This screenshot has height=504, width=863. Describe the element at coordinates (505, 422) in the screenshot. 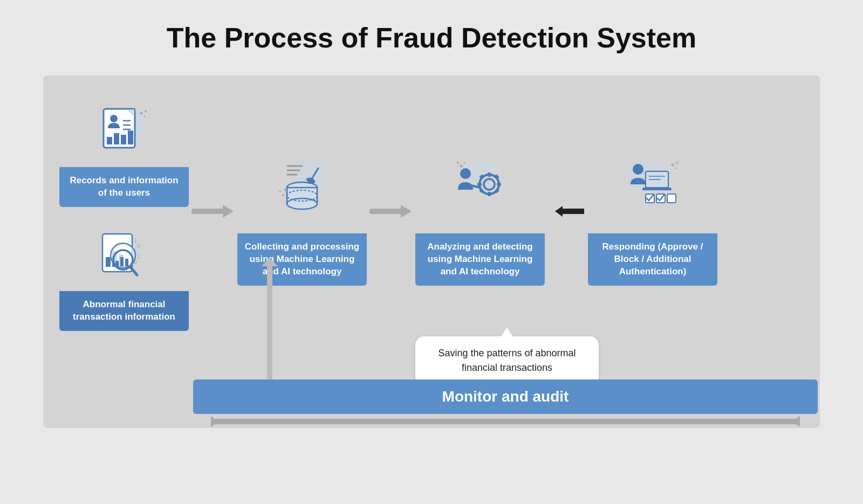

I see `double-arrow-svg` at that location.